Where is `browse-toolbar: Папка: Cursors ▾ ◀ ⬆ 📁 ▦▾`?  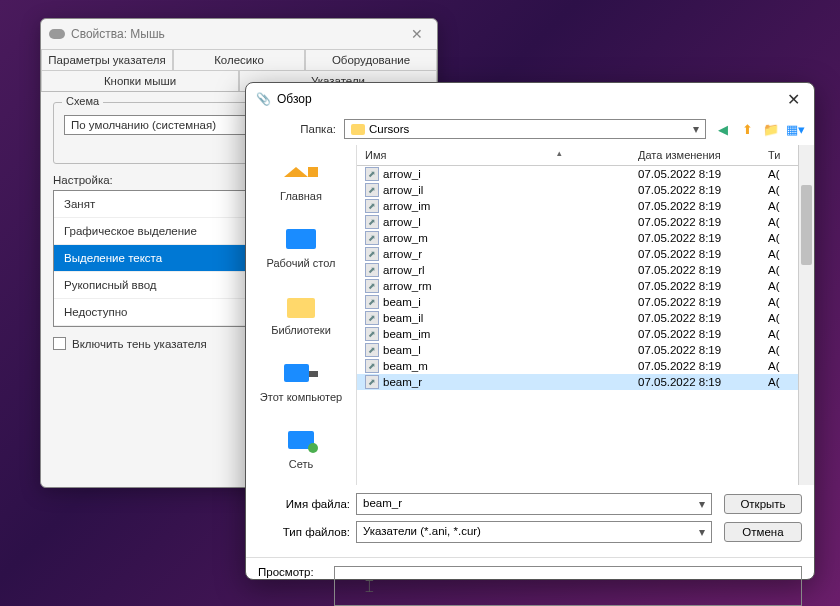
browse-toolbar: Папка: Cursors ▾ ◀ ⬆ 📁 ▦▾ is located at coordinates (530, 130).